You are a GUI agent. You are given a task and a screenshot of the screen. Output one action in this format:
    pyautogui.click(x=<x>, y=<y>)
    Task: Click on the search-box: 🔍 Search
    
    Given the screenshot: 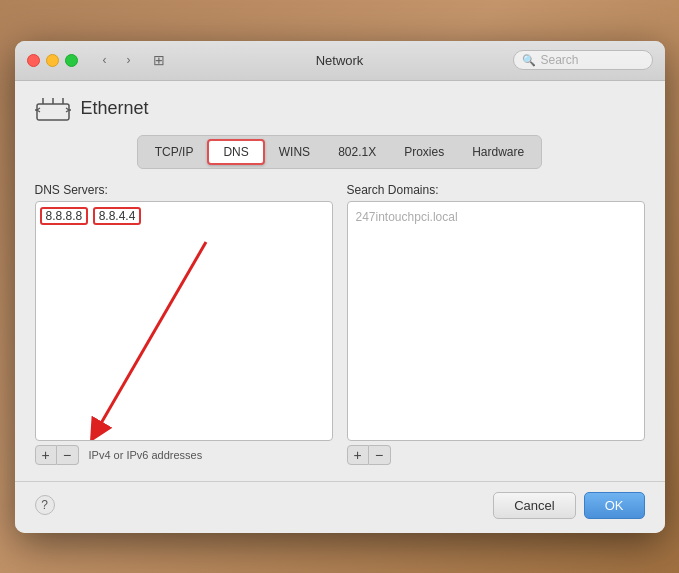 What is the action you would take?
    pyautogui.click(x=583, y=60)
    